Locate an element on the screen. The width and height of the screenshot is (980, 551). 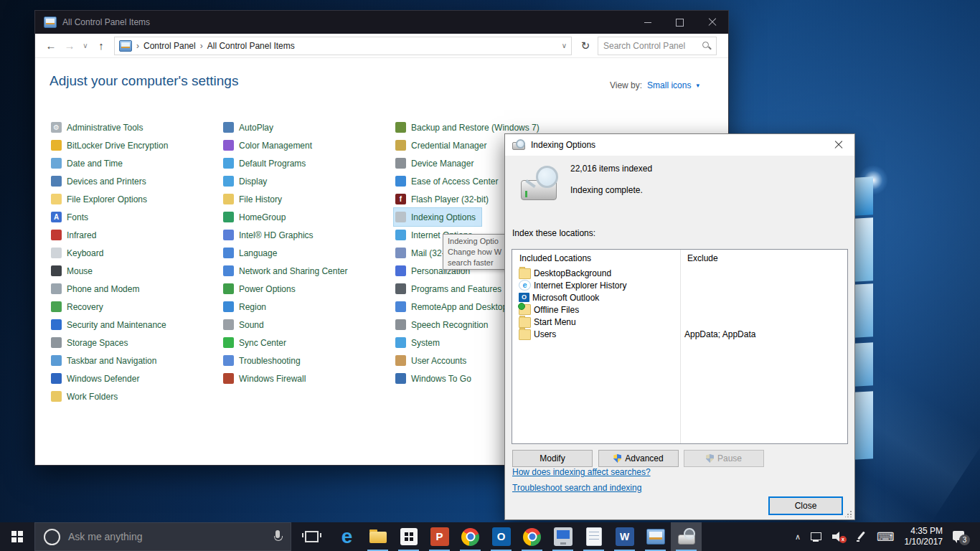
cpl-item-devices-and-printers: Devices and Printers is located at coordinates (100, 181).